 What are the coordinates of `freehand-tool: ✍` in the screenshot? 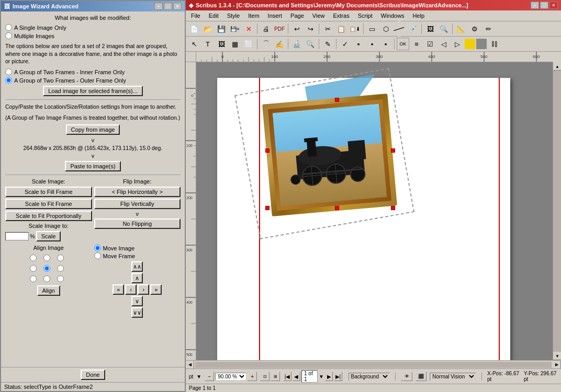 It's located at (279, 44).